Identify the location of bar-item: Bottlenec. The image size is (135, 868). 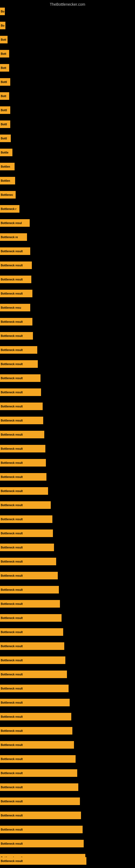
(8, 195).